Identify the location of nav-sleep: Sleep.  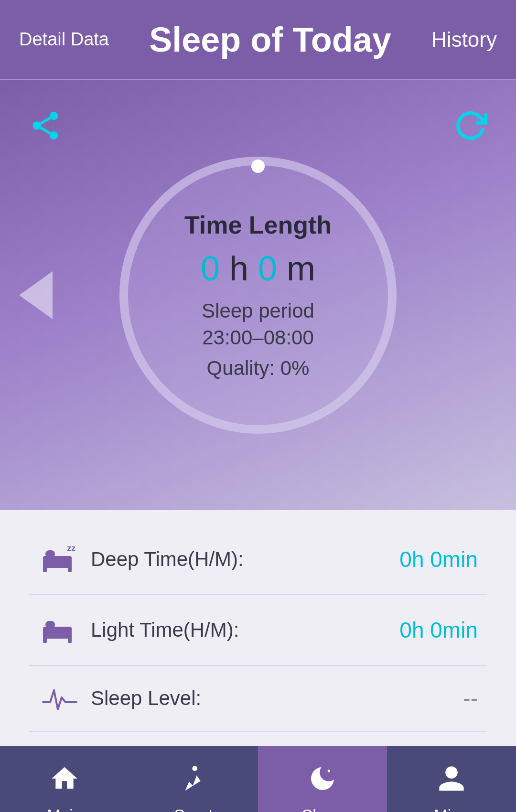
(322, 779).